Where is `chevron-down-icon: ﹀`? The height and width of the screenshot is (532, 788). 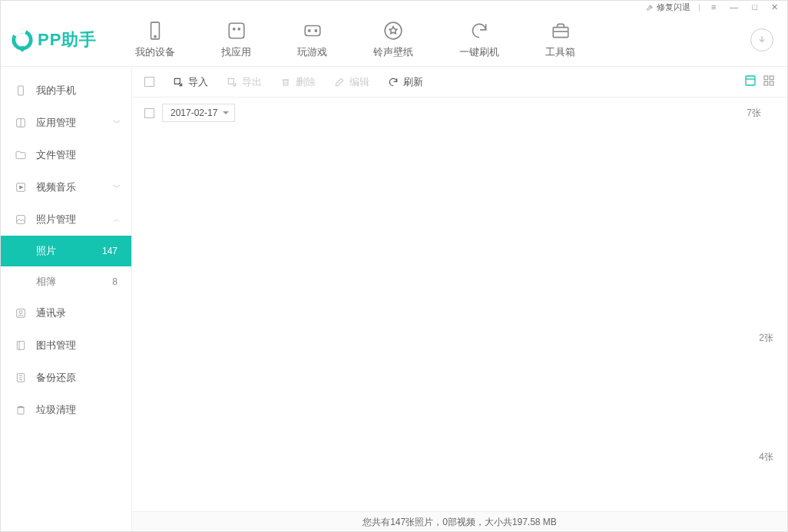 chevron-down-icon: ﹀ is located at coordinates (117, 187).